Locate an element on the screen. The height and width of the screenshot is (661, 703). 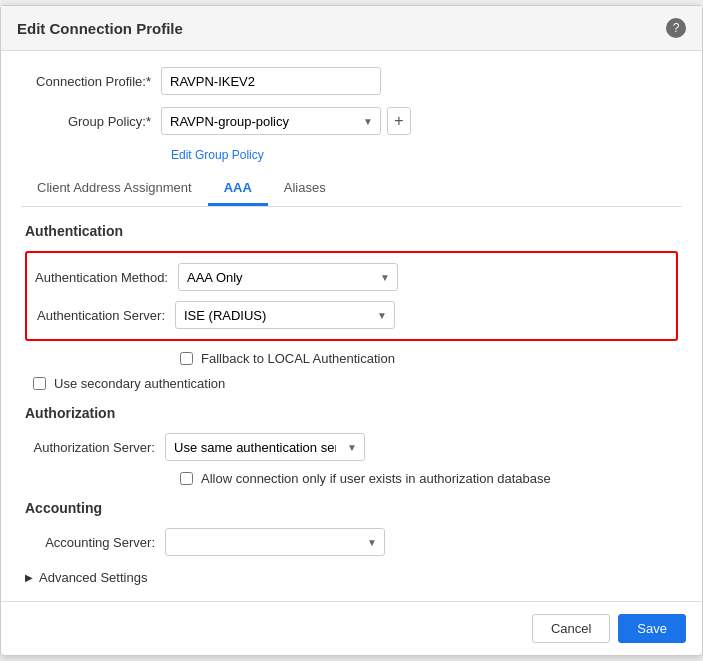
advanced-settings-row: ▶ Advanced Settings is located at coordinates (352, 578).